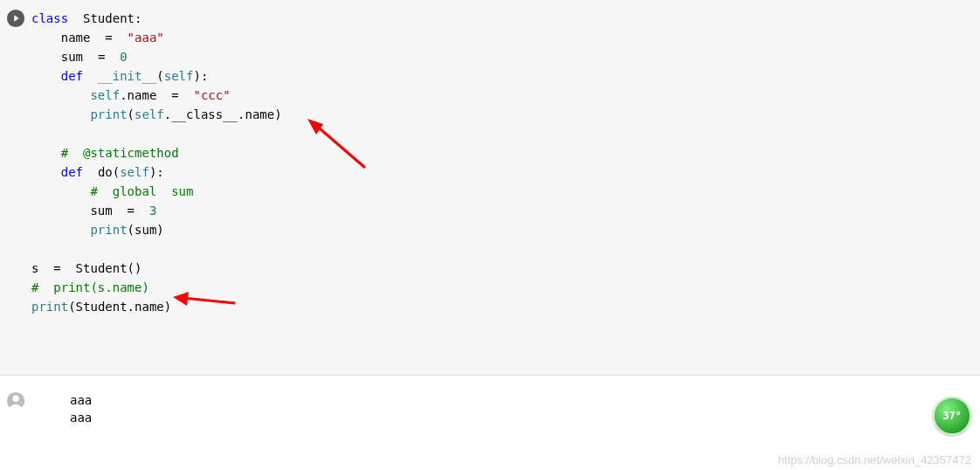 The width and height of the screenshot is (980, 470). Describe the element at coordinates (506, 153) in the screenshot. I see `code-line: # @staticmethod` at that location.